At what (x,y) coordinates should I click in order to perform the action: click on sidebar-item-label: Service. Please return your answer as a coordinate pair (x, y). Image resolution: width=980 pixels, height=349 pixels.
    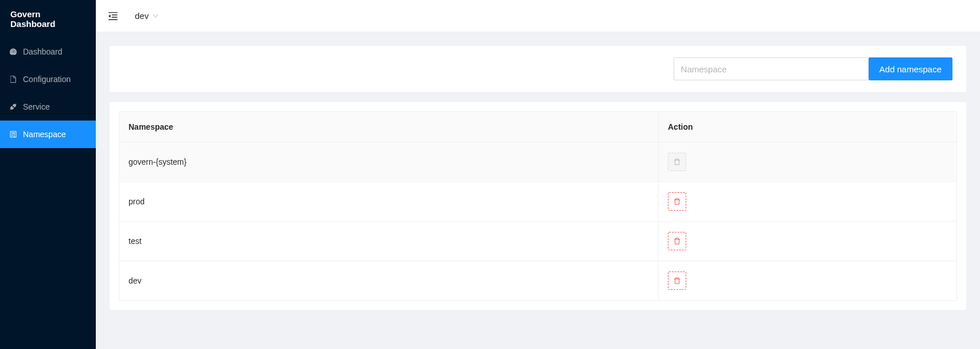
    Looking at the image, I should click on (37, 107).